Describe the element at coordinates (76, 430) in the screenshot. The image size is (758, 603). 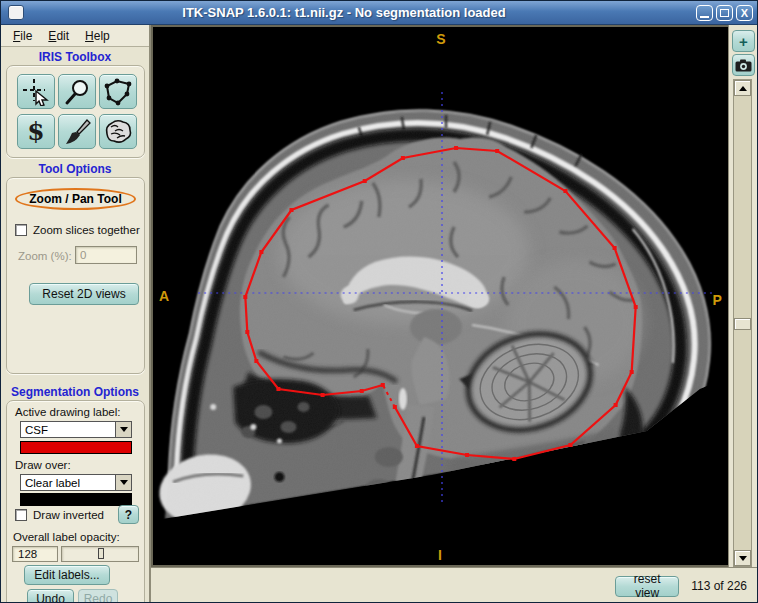
I see `active-label-combobox: CSF` at that location.